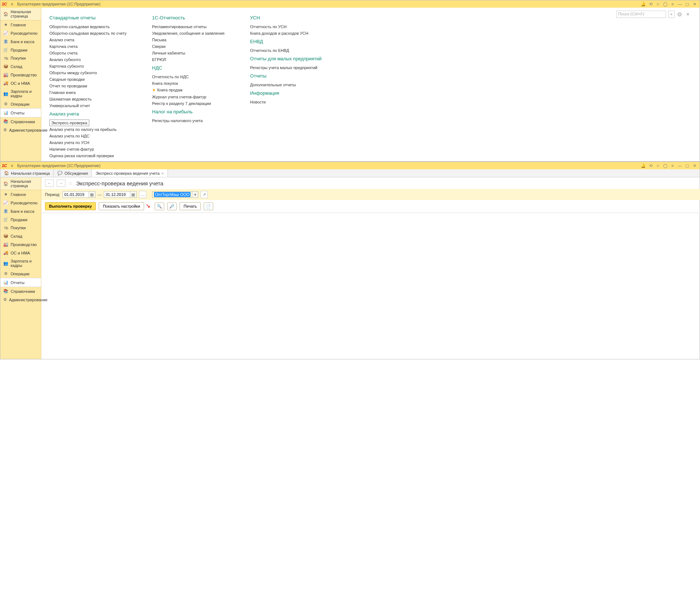  Describe the element at coordinates (286, 27) in the screenshot. I see `report-link: Отчетность по УСН` at that location.